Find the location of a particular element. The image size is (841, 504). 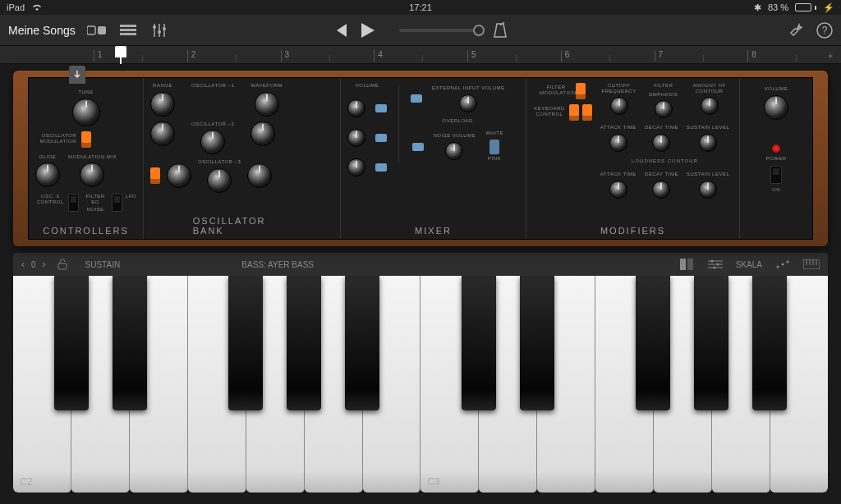

section-output: VOLUME POWER ON is located at coordinates (776, 158).